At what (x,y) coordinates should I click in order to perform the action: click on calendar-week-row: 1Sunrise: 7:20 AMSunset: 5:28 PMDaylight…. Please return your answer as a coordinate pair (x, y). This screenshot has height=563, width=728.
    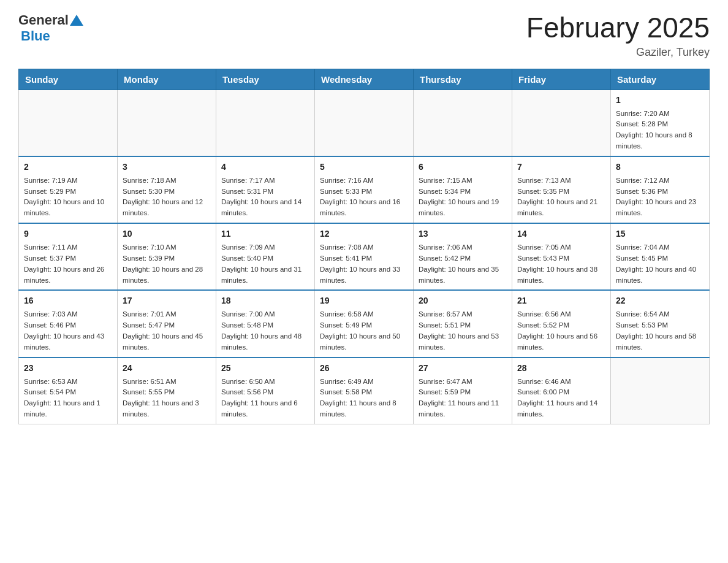
    Looking at the image, I should click on (364, 123).